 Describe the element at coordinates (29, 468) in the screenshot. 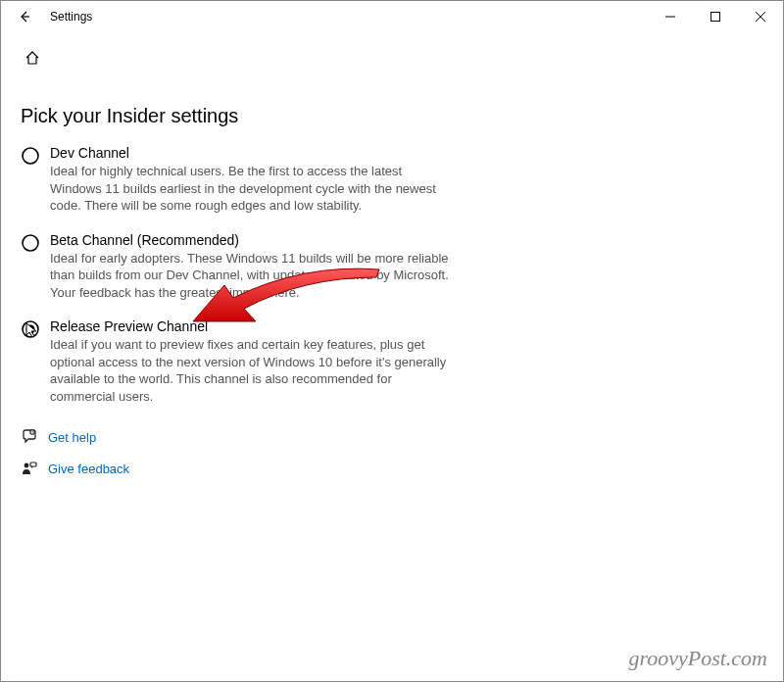

I see `person-feedback-icon` at that location.